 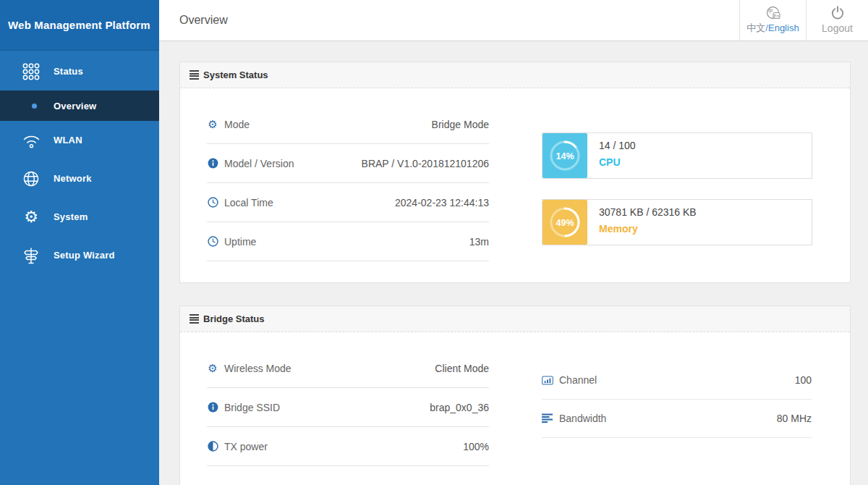 What do you see at coordinates (773, 28) in the screenshot?
I see `language-label: 中文/English` at bounding box center [773, 28].